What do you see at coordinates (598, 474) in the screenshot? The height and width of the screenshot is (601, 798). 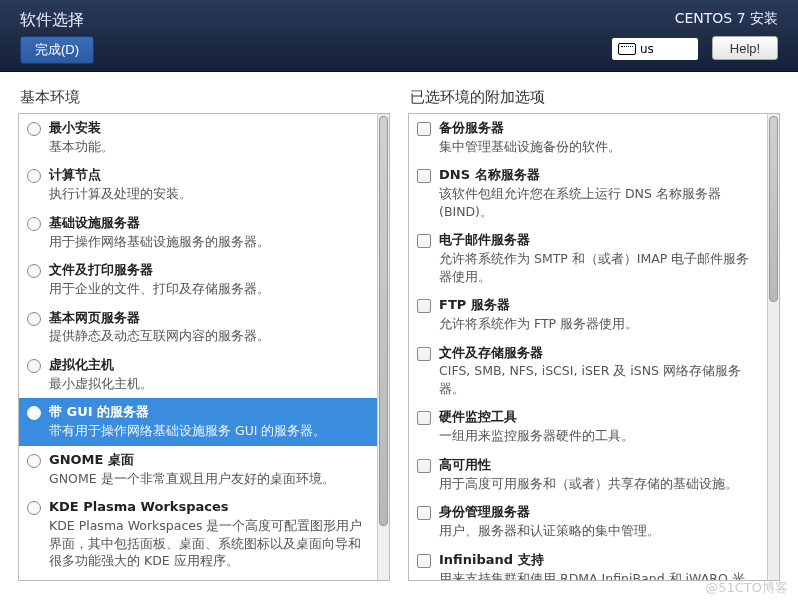 I see `item-texts: 高可用性用于高度可用服务和（或者）共享存储的基础设施。` at bounding box center [598, 474].